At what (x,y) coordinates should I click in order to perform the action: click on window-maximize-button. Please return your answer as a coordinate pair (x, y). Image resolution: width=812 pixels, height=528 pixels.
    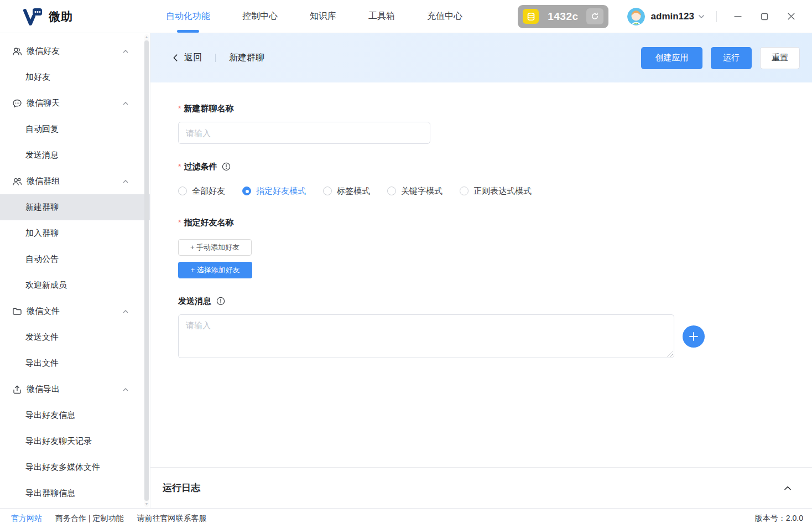
    Looking at the image, I should click on (764, 17).